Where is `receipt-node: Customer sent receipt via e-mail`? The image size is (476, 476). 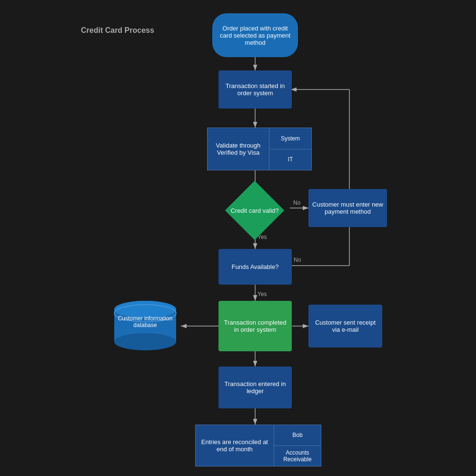
receipt-node: Customer sent receipt via e-mail is located at coordinates (346, 326).